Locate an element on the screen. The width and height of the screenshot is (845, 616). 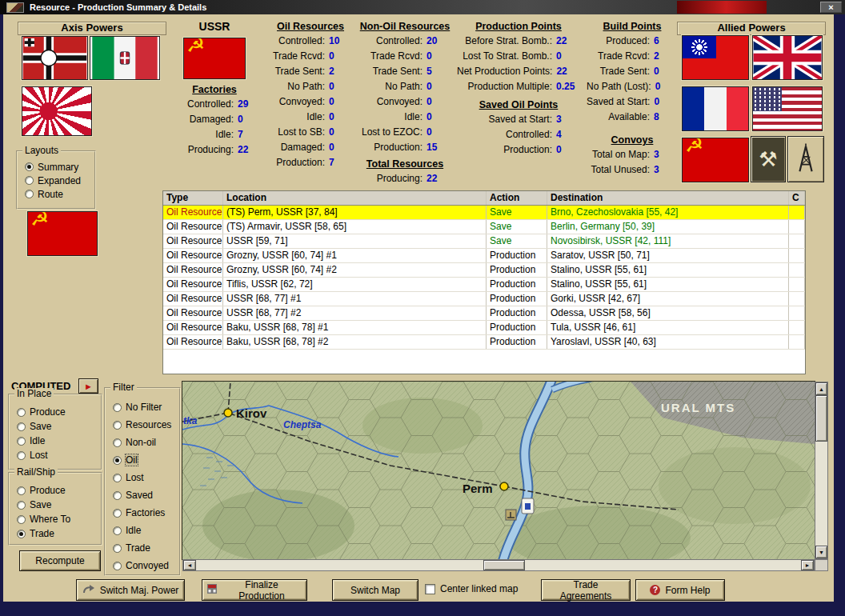
table-row: Oil Resource (TS) Perm, USSR [30, 67] Sa… is located at coordinates (484, 213).